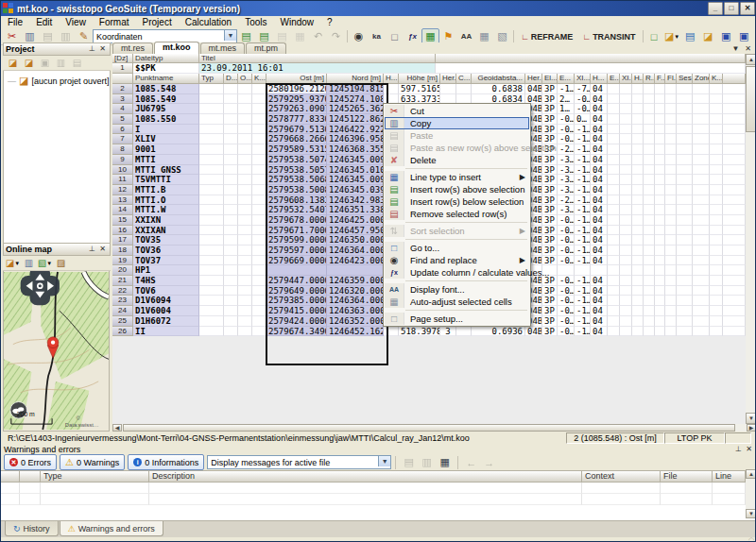 This screenshot has height=542, width=756. What do you see at coordinates (457, 123) in the screenshot?
I see `context-menu-item-copy: ▥Copy` at bounding box center [457, 123].